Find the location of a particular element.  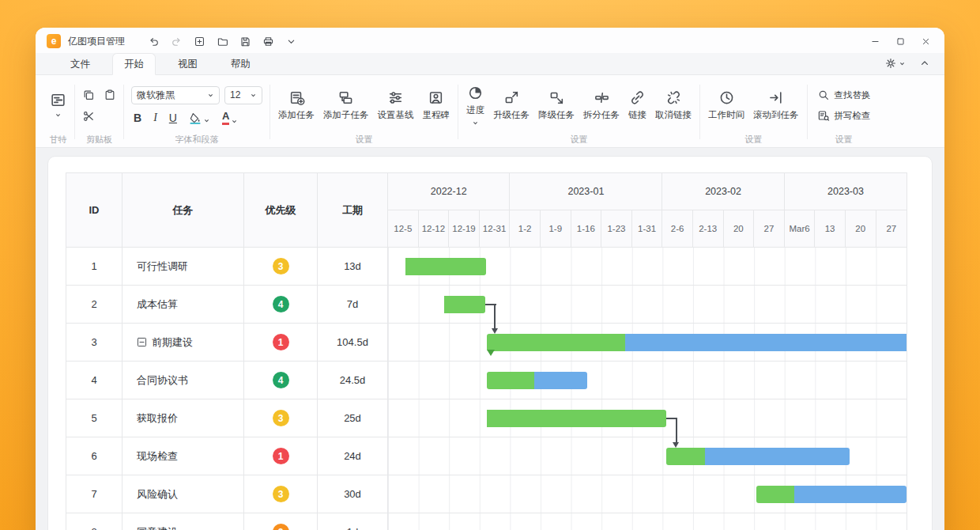

underline-button: U is located at coordinates (173, 118).